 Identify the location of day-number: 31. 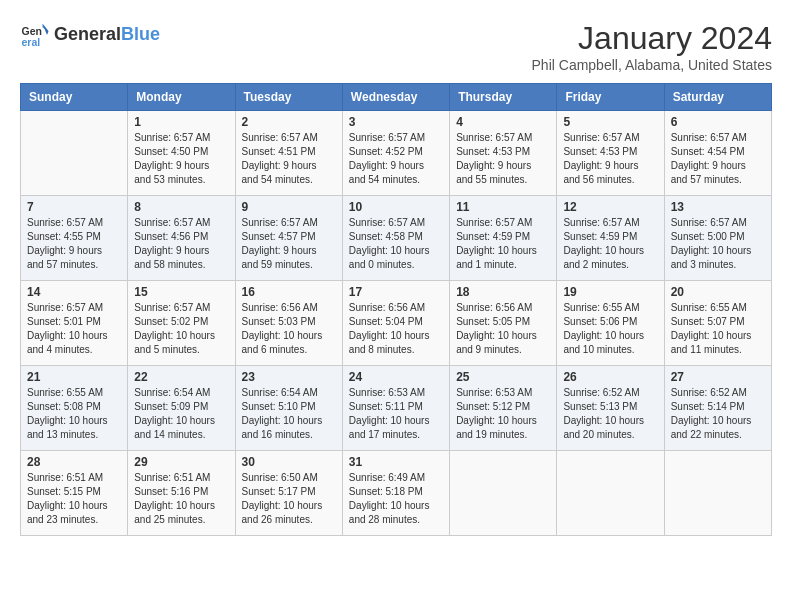
(396, 462).